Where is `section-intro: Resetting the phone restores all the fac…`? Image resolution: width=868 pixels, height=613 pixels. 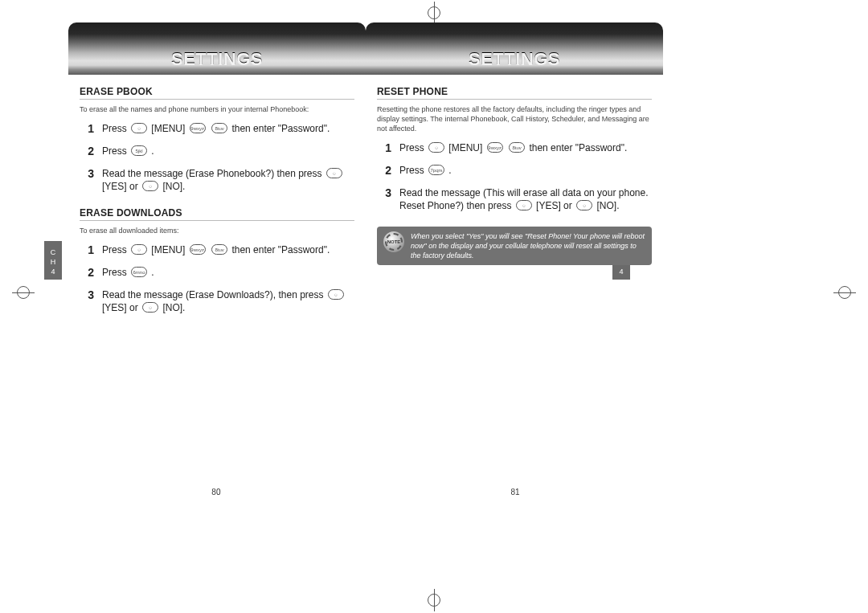 section-intro: Resetting the phone restores all the fac… is located at coordinates (514, 119).